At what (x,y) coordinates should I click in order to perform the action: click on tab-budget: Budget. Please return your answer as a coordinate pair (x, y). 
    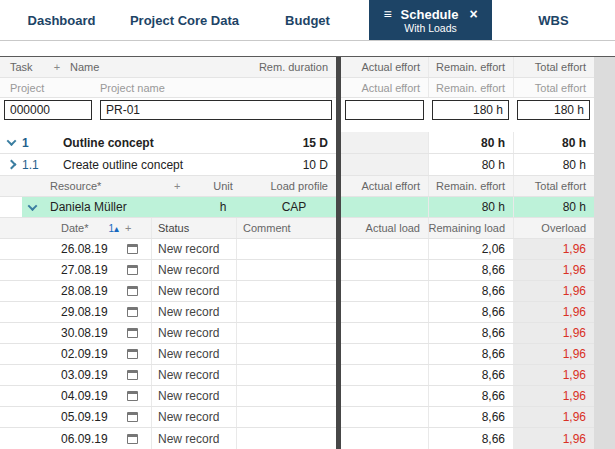
    Looking at the image, I should click on (308, 20).